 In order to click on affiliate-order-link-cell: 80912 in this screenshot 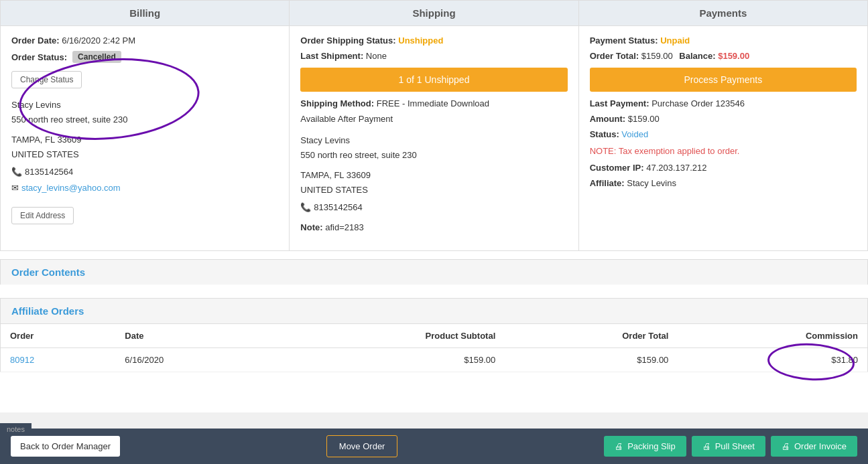, I will do `click(58, 360)`.